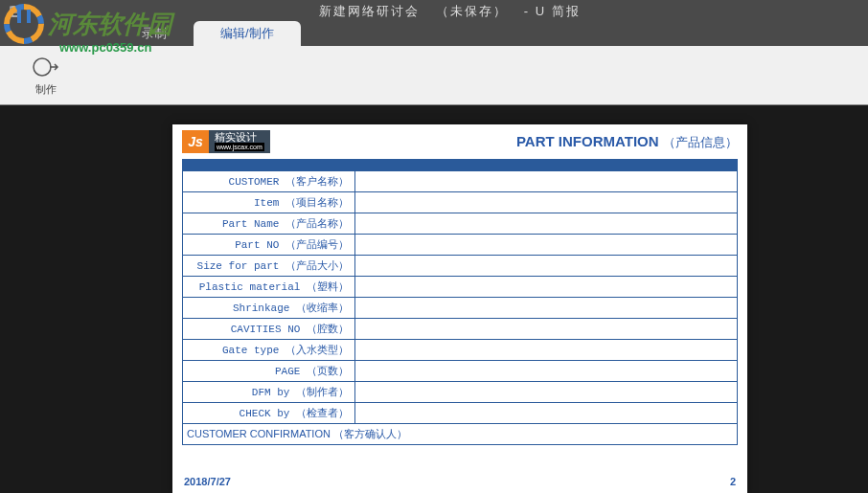 The height and width of the screenshot is (493, 868). Describe the element at coordinates (434, 34) in the screenshot. I see `ribbon-tabs: 录制 编辑/制作` at that location.